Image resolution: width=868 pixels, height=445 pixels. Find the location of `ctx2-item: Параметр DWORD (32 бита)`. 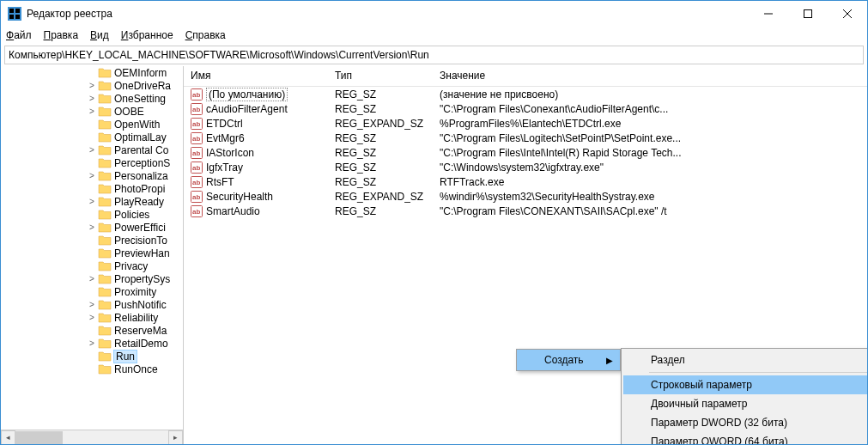

ctx2-item: Параметр DWORD (32 бита) is located at coordinates (745, 423).